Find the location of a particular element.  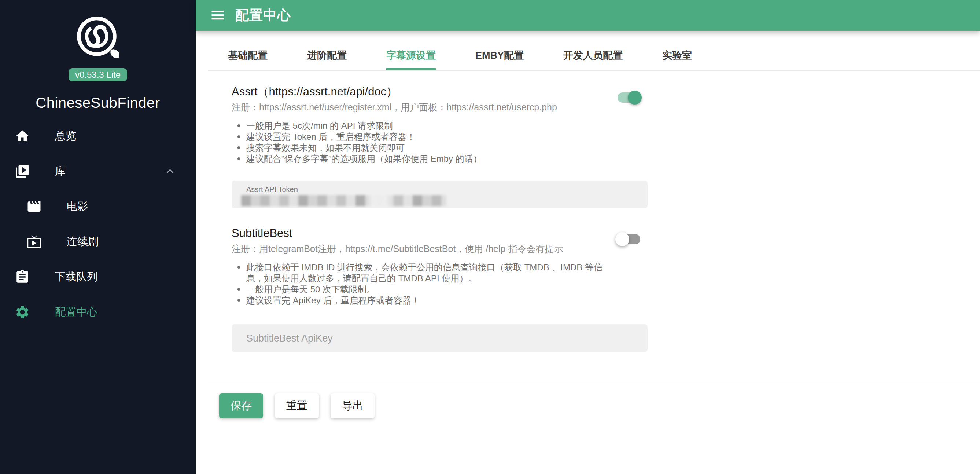

masked-token-value is located at coordinates (344, 201).